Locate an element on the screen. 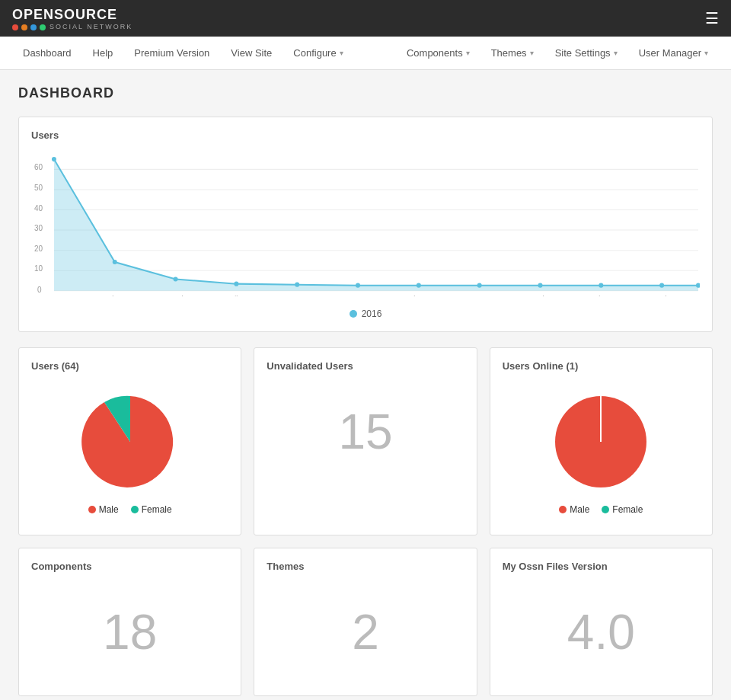  users-chart-title: Users is located at coordinates (366, 136).